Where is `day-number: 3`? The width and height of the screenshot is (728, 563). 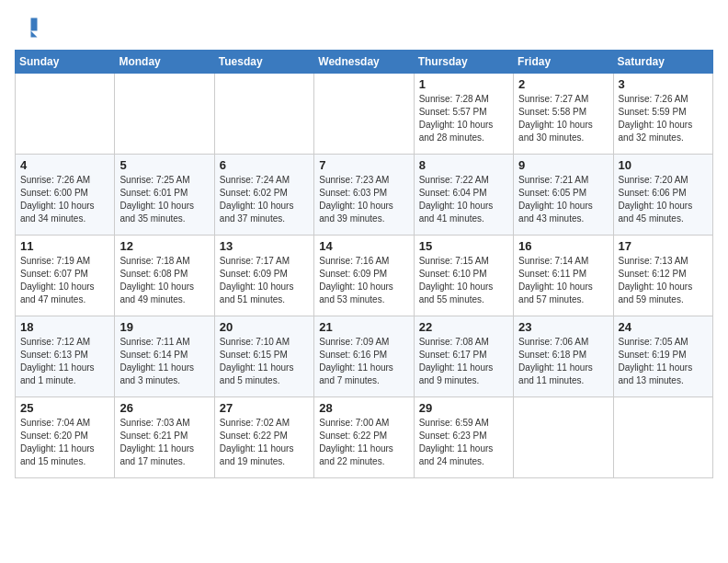
day-number: 3 is located at coordinates (664, 85).